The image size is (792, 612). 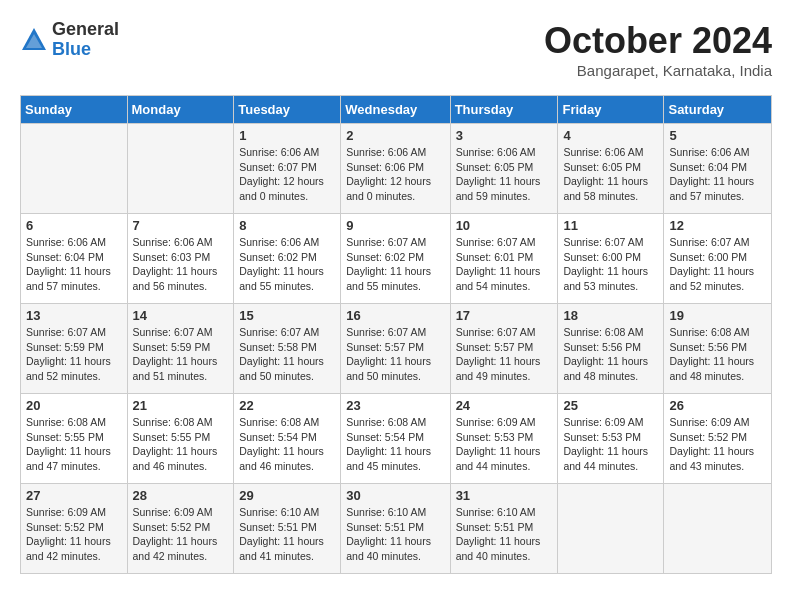 I want to click on location: Bangarapet, Karnataka, India, so click(x=658, y=70).